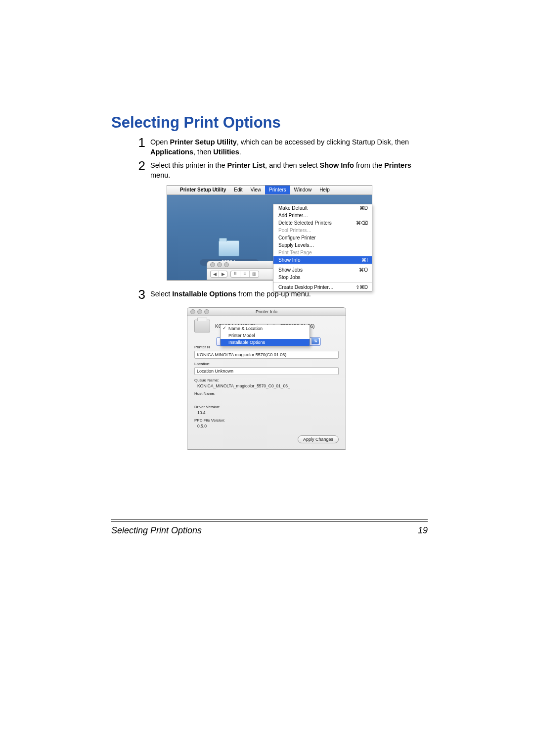  I want to click on t: Applications, so click(172, 152).